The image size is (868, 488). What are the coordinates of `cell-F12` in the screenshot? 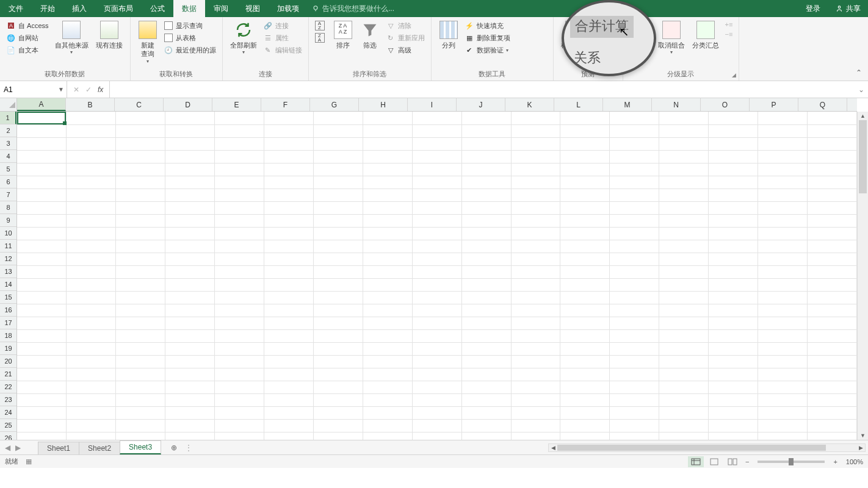 It's located at (289, 259).